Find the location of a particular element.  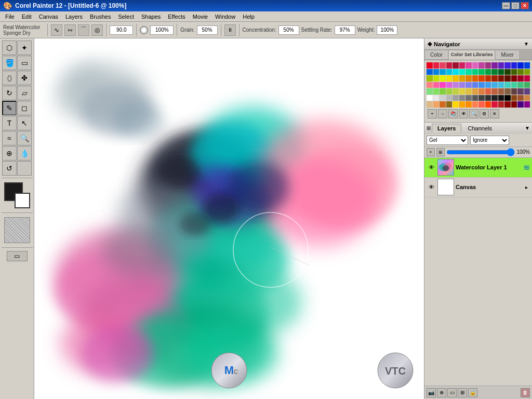

menu-layers: Layers is located at coordinates (74, 17).